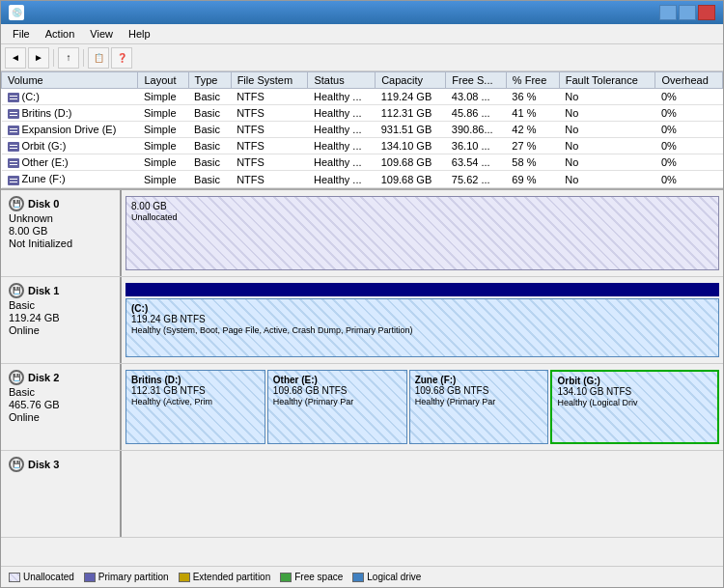 This screenshot has height=588, width=724. Describe the element at coordinates (195, 390) in the screenshot. I see `partition-size: 112.31 GB NTFS` at that location.